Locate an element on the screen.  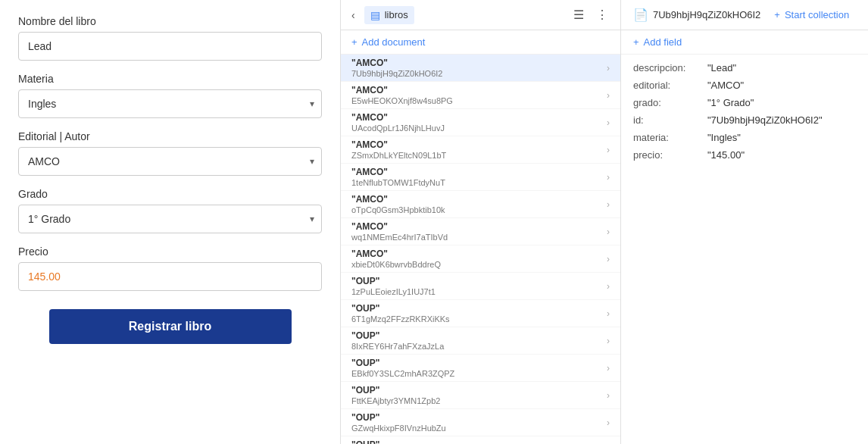
document-icon: 📄 is located at coordinates (641, 15).